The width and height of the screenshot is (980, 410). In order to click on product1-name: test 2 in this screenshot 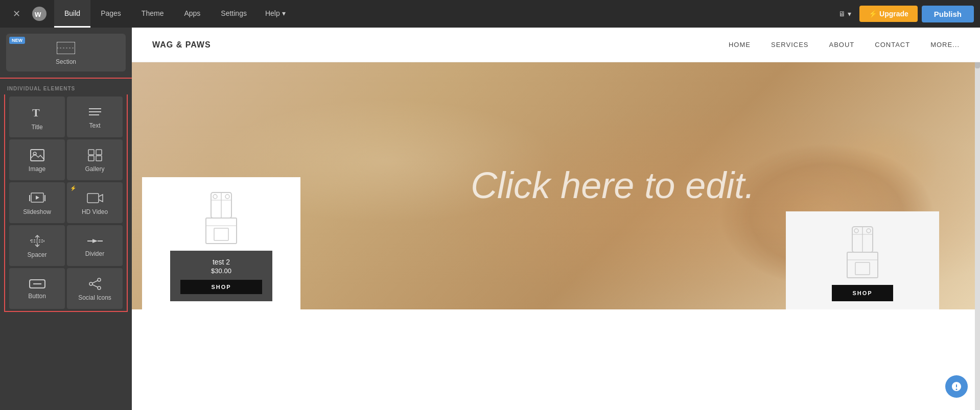, I will do `click(221, 262)`.